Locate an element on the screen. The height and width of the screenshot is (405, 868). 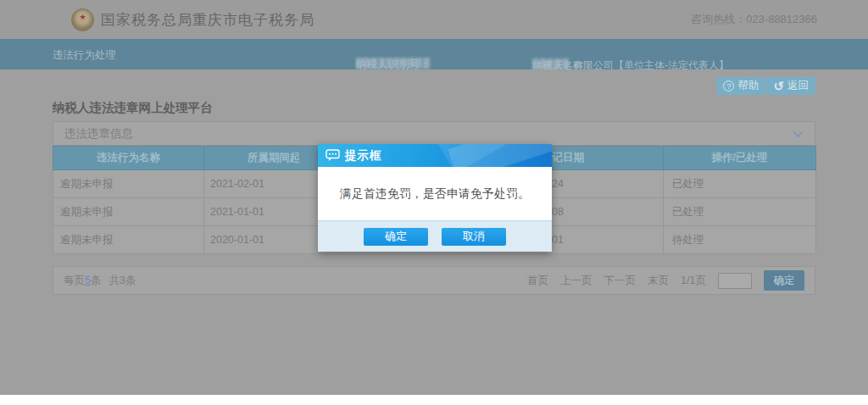
first-page-link: 首页 is located at coordinates (537, 281).